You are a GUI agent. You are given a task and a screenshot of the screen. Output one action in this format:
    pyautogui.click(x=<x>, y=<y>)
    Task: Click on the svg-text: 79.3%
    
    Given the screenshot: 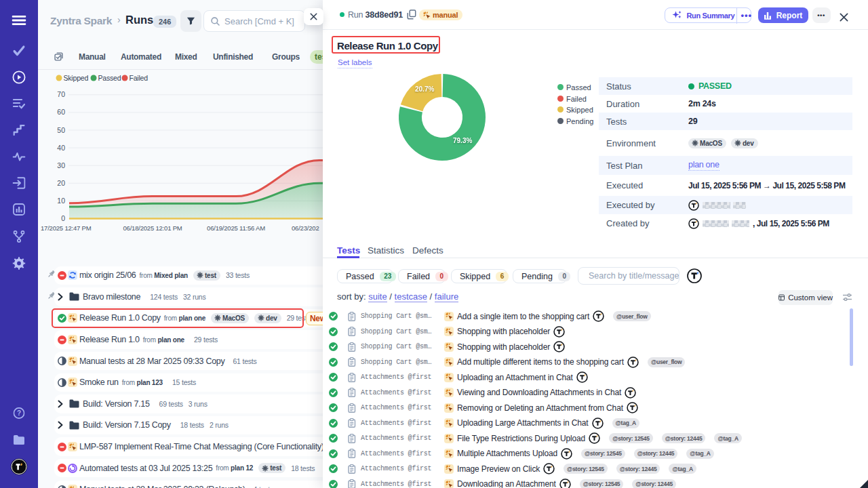 What is the action you would take?
    pyautogui.click(x=462, y=141)
    